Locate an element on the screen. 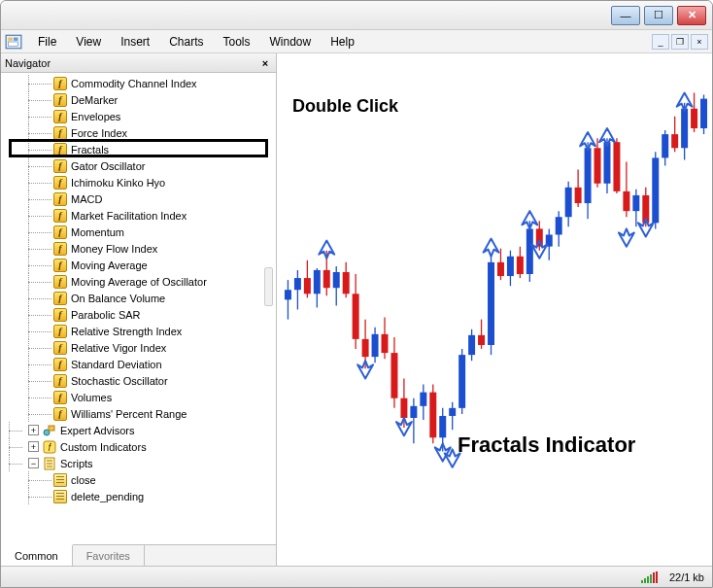  tree-expander: − is located at coordinates (33, 463).